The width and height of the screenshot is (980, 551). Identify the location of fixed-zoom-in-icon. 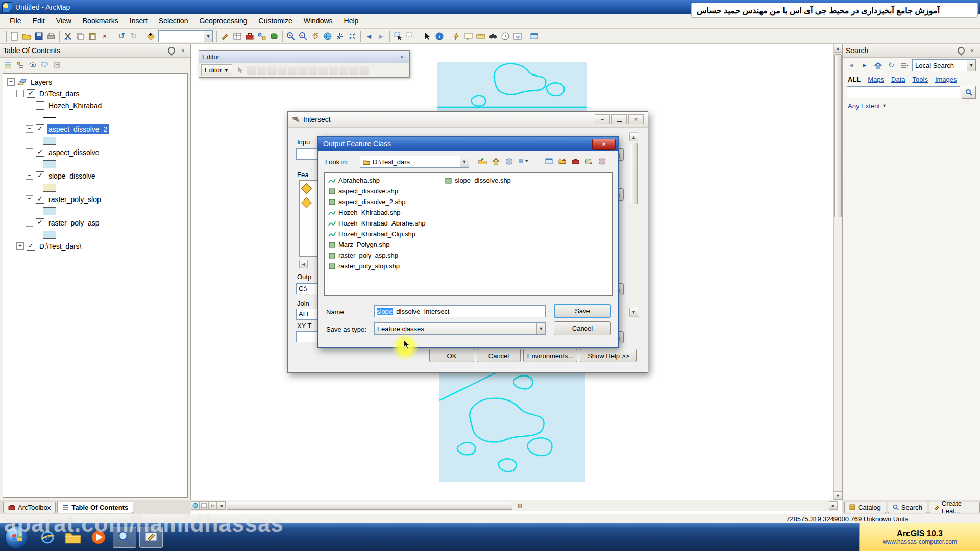
(340, 36).